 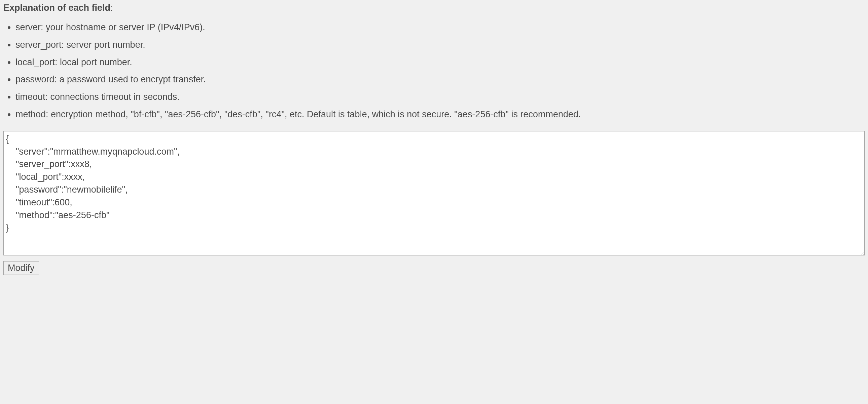 I want to click on list-item: server_port: server port number., so click(x=440, y=45).